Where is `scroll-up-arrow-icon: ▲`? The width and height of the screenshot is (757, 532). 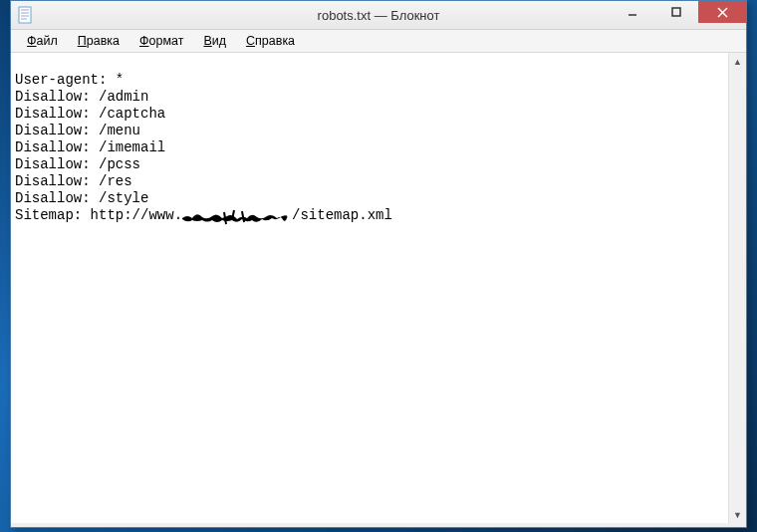 scroll-up-arrow-icon: ▲ is located at coordinates (737, 62).